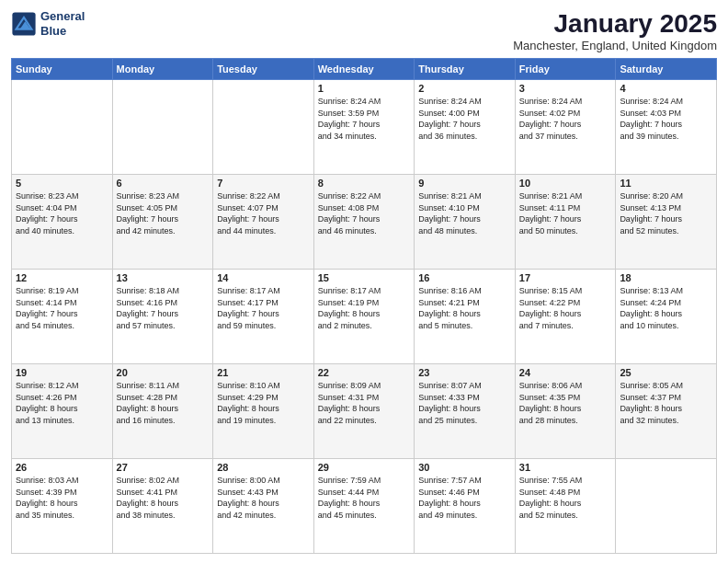  Describe the element at coordinates (264, 316) in the screenshot. I see `calendar-cell: 14Sunrise: 8:17 AM Sunset: 4:17 PM Dayli…` at that location.